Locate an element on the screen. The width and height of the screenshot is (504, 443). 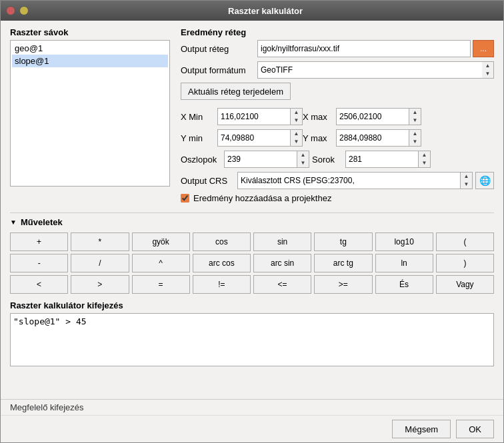
output-reteg-row: Output réteg ... is located at coordinates (337, 49).